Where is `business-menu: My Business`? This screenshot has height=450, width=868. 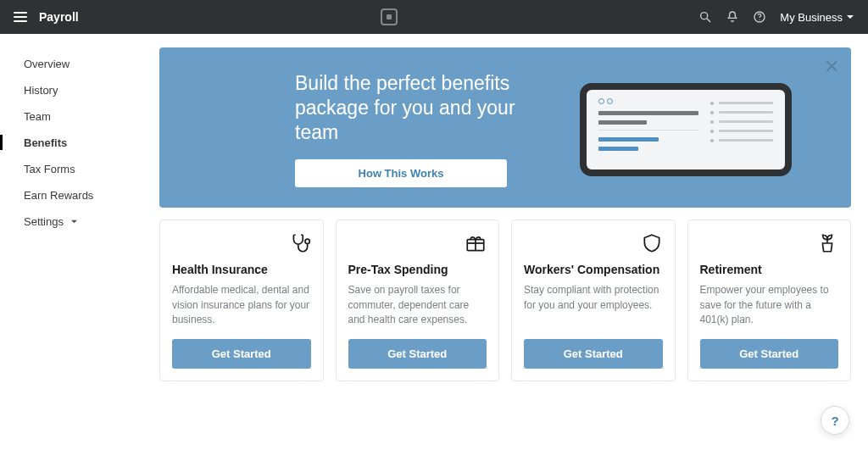
business-menu: My Business is located at coordinates (817, 17).